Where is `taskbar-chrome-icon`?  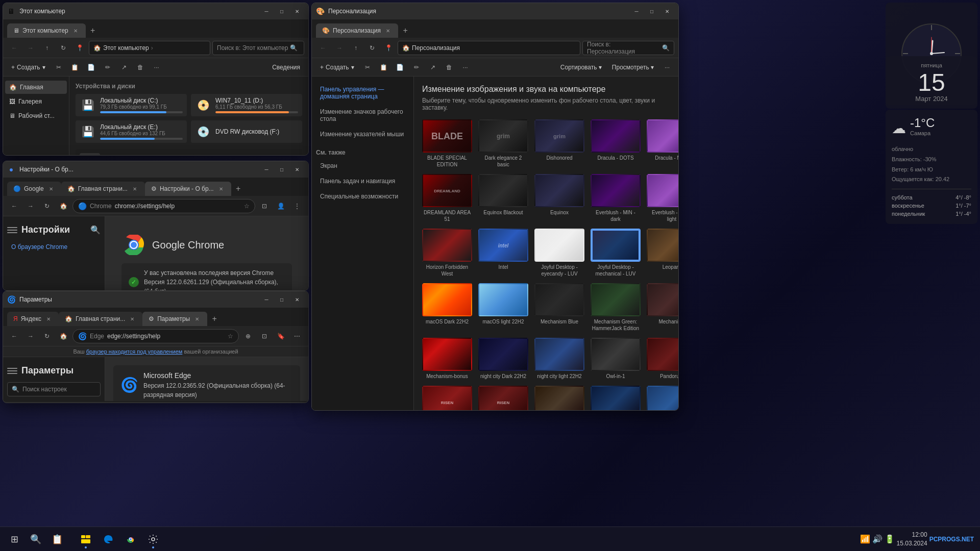 taskbar-chrome-icon is located at coordinates (131, 539).